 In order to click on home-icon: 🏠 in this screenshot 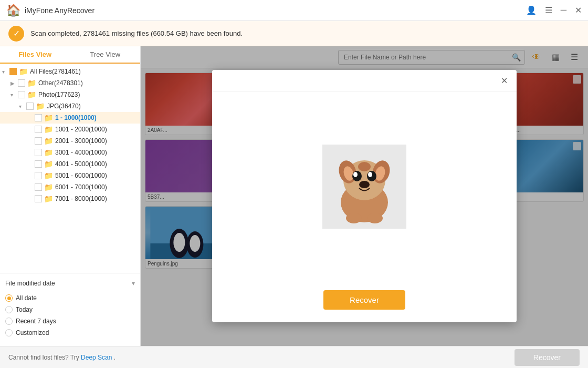, I will do `click(14, 11)`.